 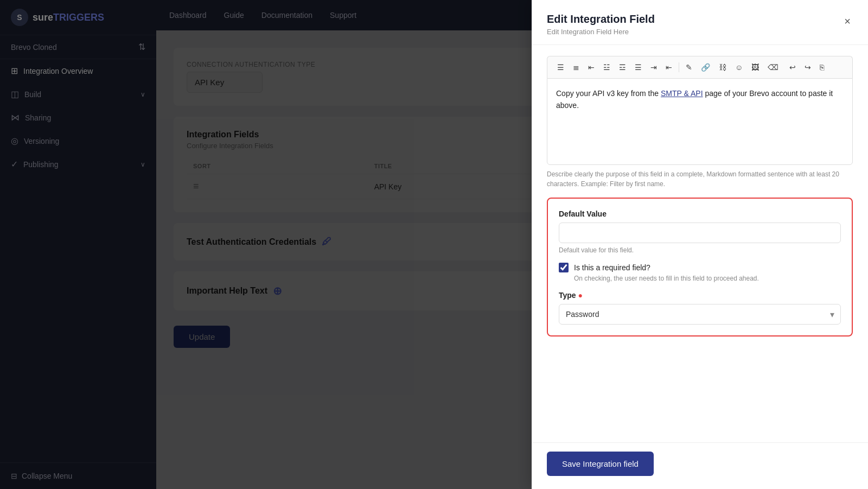 I want to click on toolbar-undo-button: ↩, so click(x=793, y=67).